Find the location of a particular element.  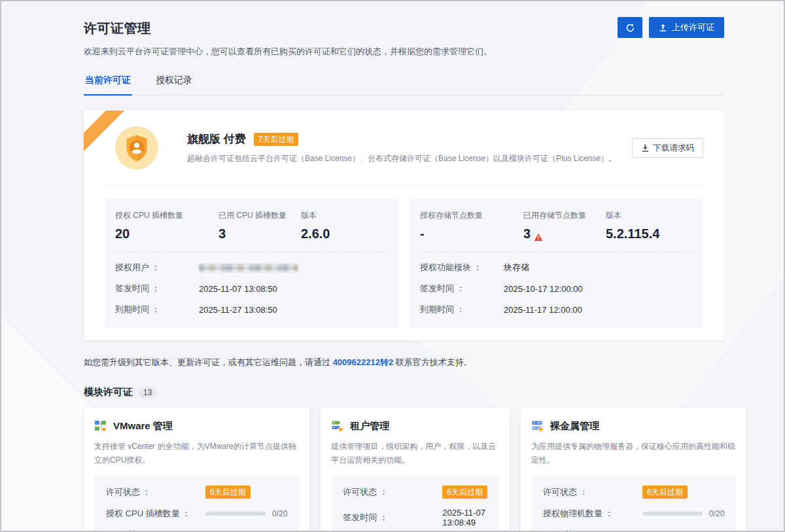

stat-used-storage-nodes: 已用存储节点数量 3 is located at coordinates (565, 226).